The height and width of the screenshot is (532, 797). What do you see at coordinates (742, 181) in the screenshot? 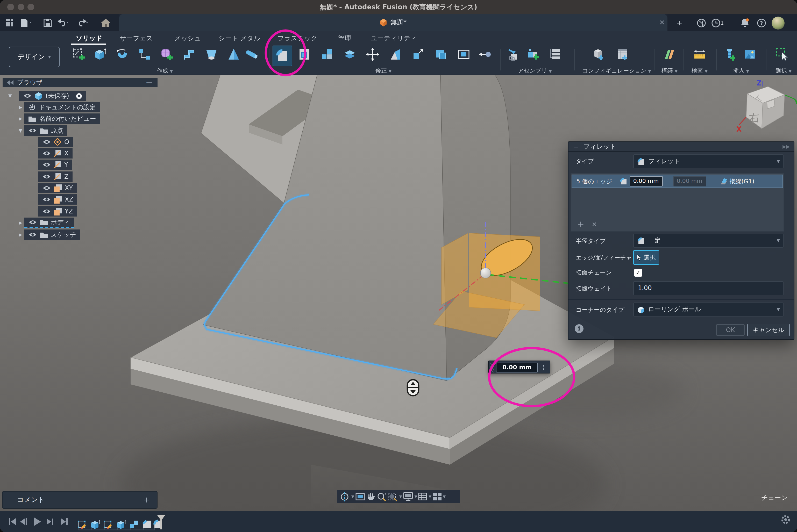
I see `continuity-value: 接線(G1)` at bounding box center [742, 181].